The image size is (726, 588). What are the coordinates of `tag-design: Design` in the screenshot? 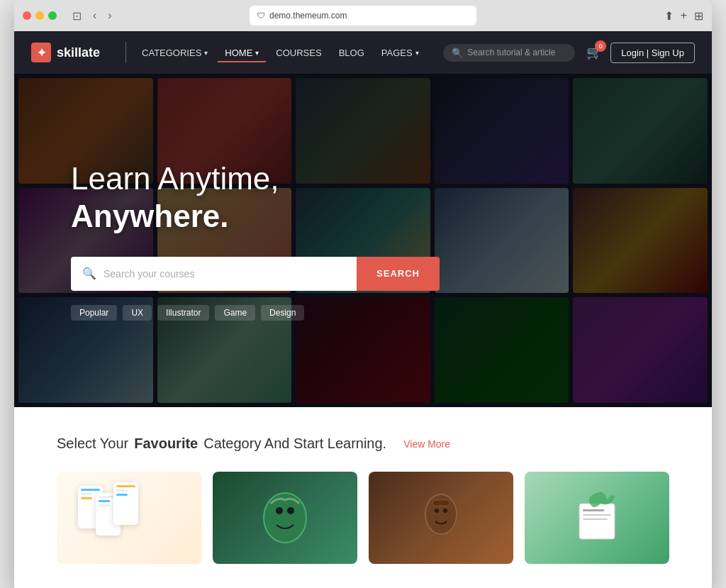 It's located at (282, 313).